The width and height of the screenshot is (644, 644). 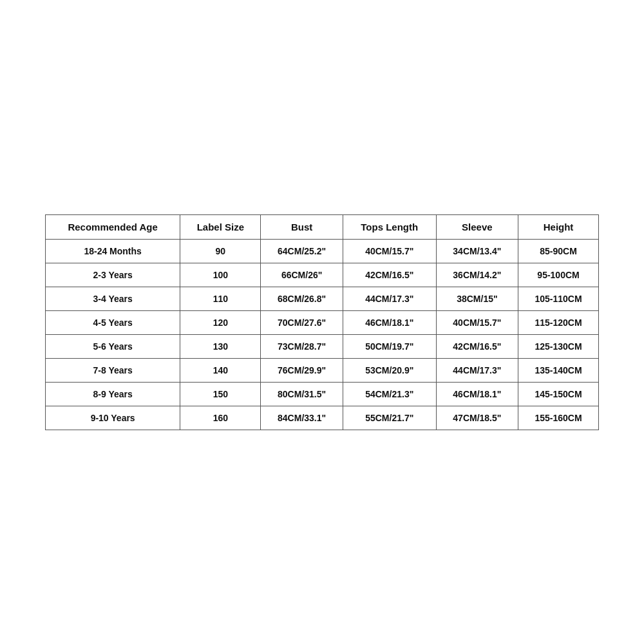 I want to click on table-row: 18-24 Months9064CM/25.2"40CM/15.7"34CM/1…, so click(x=322, y=251).